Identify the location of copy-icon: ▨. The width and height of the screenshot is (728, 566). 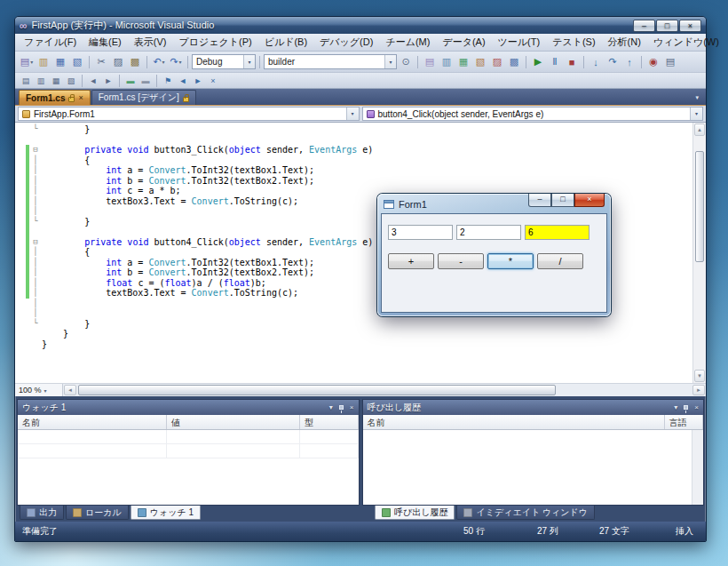
(118, 62).